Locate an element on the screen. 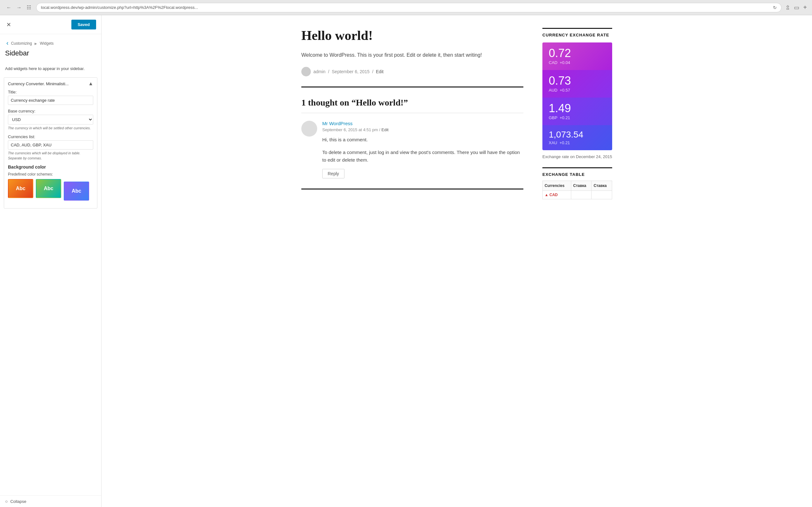 The width and height of the screenshot is (812, 507). meta-separator2: / is located at coordinates (373, 72).